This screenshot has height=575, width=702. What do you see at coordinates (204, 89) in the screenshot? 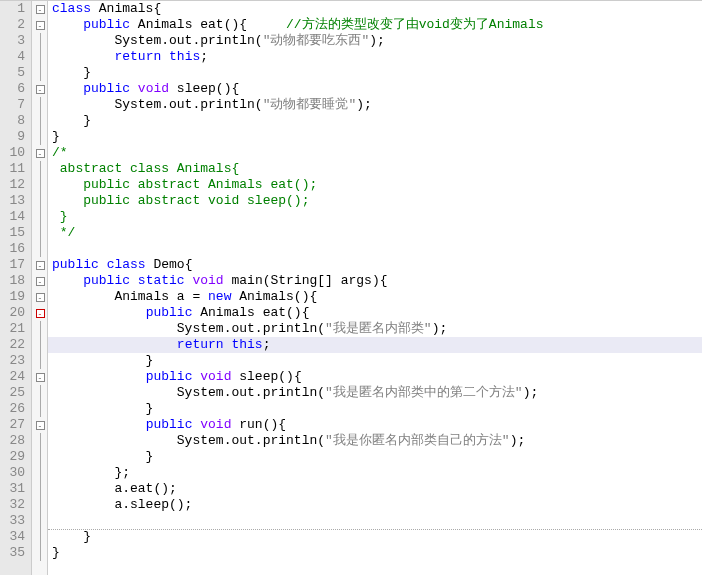
I see `code-token: sleep(){` at bounding box center [204, 89].